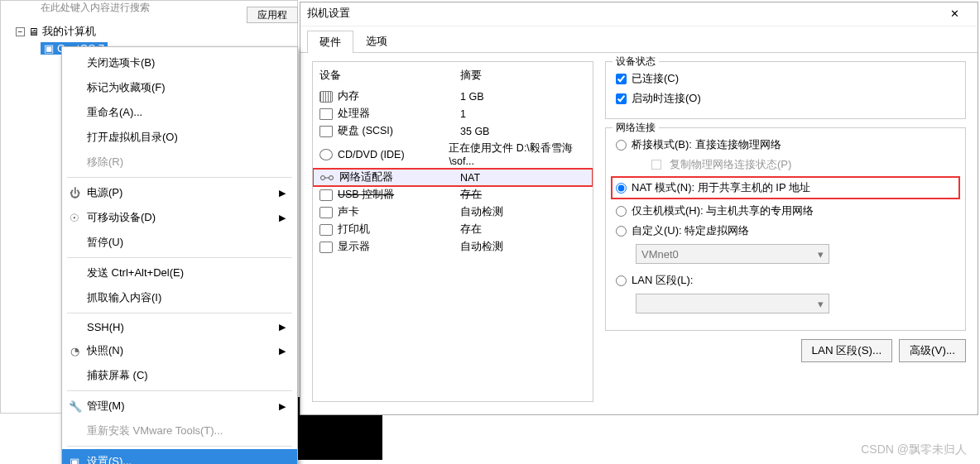 This screenshot has width=980, height=464. Describe the element at coordinates (621, 189) in the screenshot. I see `rb-nat-input` at that location.